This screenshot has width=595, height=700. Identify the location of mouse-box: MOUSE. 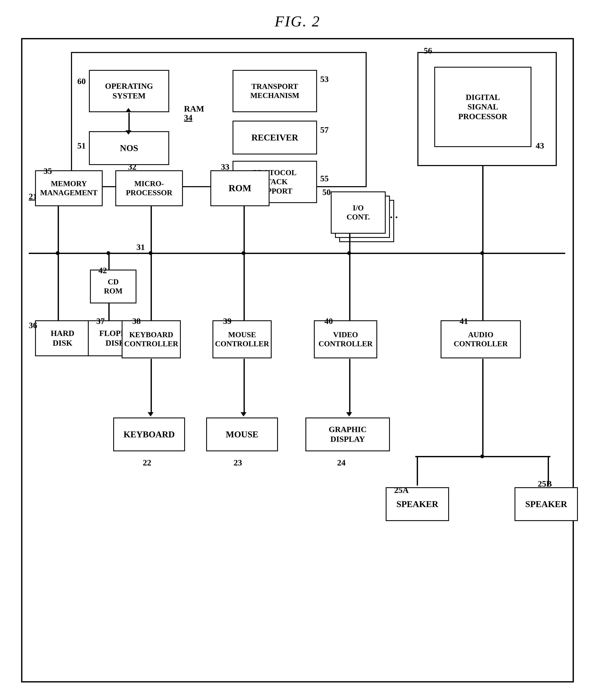
(242, 435).